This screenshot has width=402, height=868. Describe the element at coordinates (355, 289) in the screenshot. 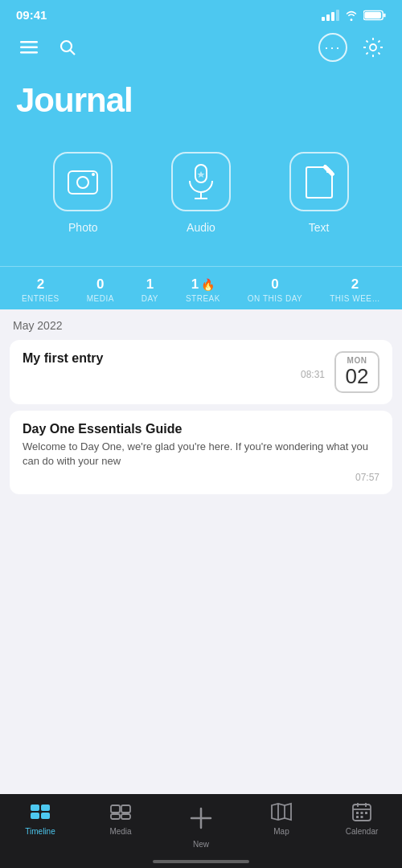

I see `stat-this-week: 2 THIS WEE…` at that location.